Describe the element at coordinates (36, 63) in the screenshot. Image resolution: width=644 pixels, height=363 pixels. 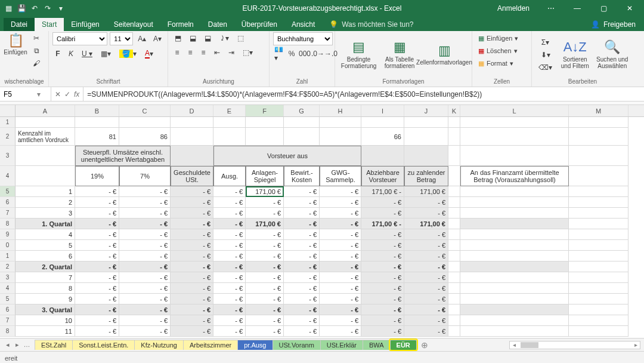
I see `format-painter-button: 🖌` at that location.